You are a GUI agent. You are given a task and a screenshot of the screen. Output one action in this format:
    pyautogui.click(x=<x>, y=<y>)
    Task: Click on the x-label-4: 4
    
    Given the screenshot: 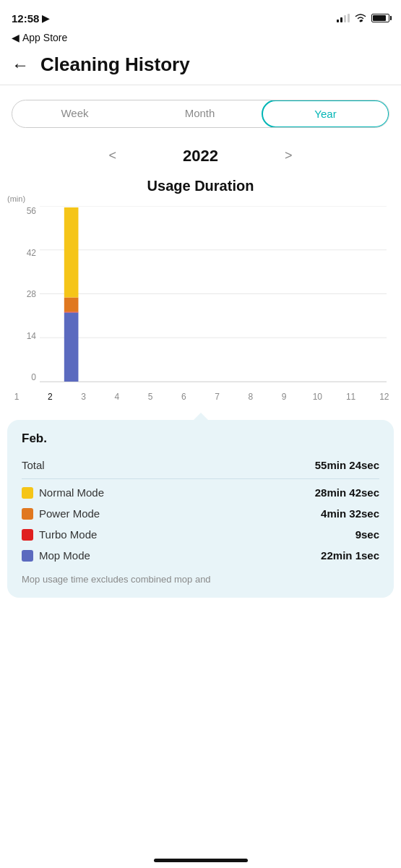 What is the action you would take?
    pyautogui.click(x=117, y=397)
    